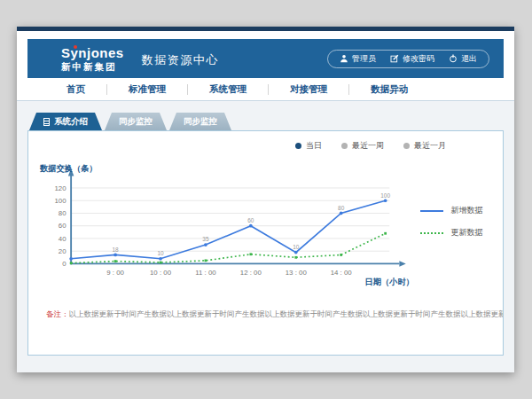 This screenshot has width=532, height=399. What do you see at coordinates (430, 145) in the screenshot?
I see `range-option-last-month-label: 最近一月` at bounding box center [430, 145].